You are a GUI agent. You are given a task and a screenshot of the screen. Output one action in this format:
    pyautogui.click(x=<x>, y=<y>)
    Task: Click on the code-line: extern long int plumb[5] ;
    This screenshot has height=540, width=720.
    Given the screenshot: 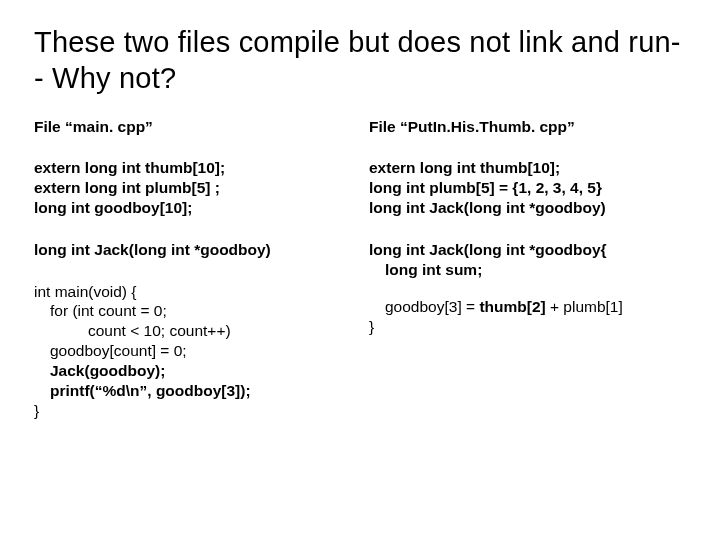 What is the action you would take?
    pyautogui.click(x=192, y=188)
    